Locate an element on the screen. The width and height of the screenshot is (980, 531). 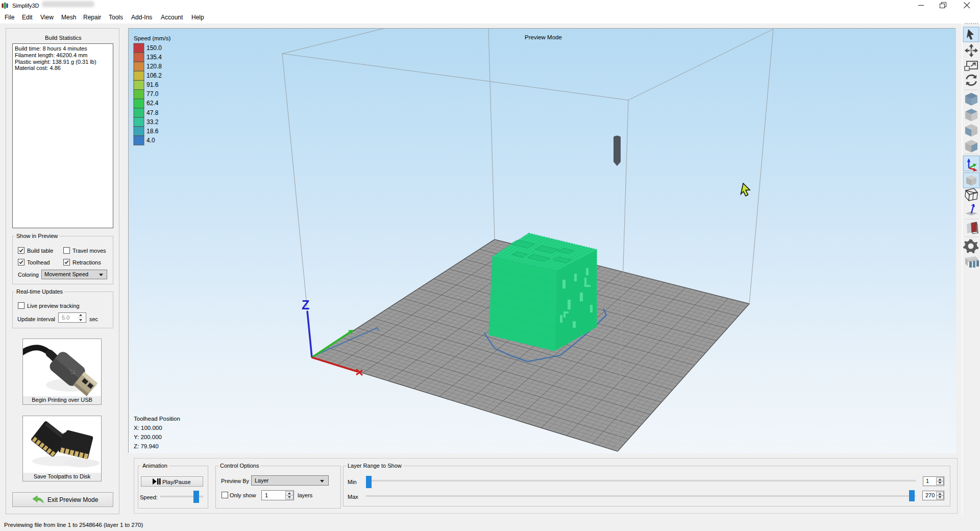
svg-text: Speed (mm/s) is located at coordinates (152, 38).